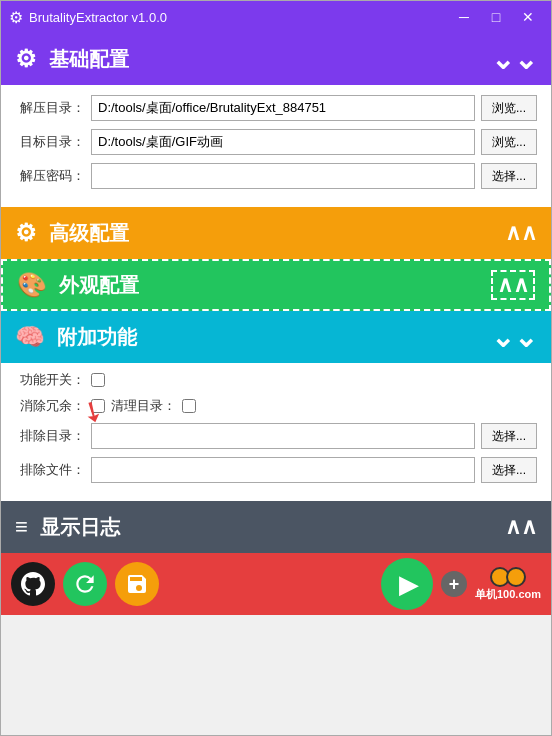 This screenshot has height=736, width=552. Describe the element at coordinates (521, 233) in the screenshot. I see `advanced-arrow: ∧∧` at that location.